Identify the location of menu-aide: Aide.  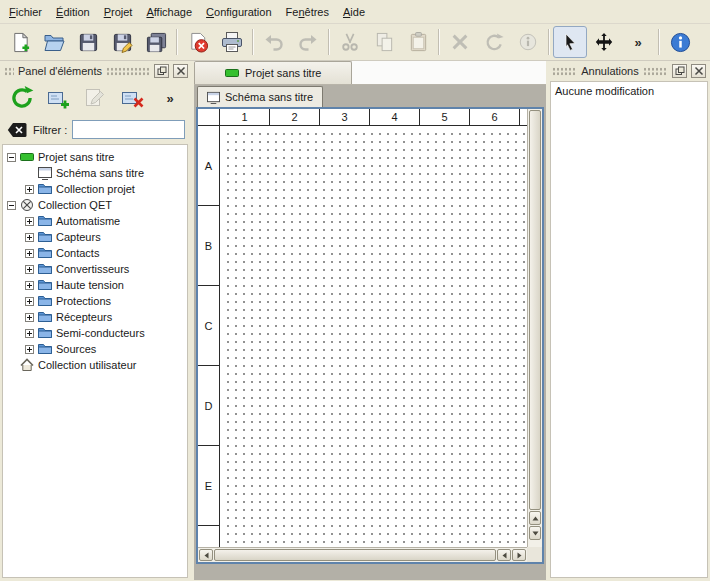
(354, 12).